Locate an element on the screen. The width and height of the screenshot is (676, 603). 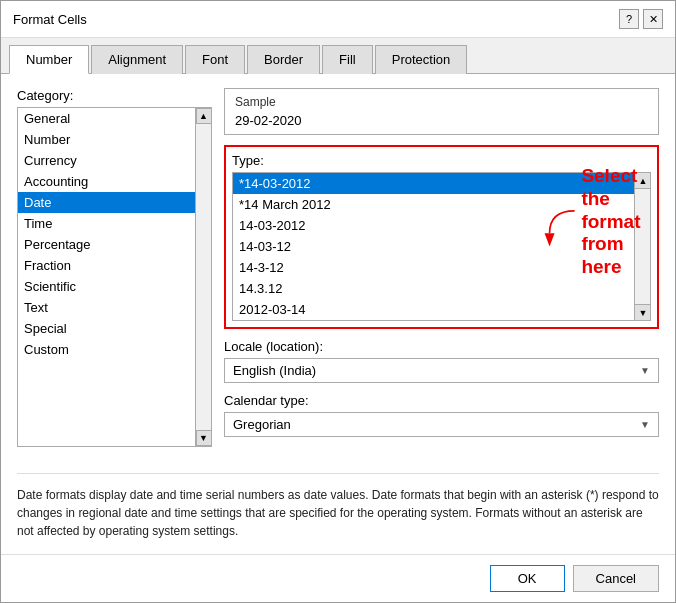
calendar-value: Gregorian is located at coordinates (262, 424).